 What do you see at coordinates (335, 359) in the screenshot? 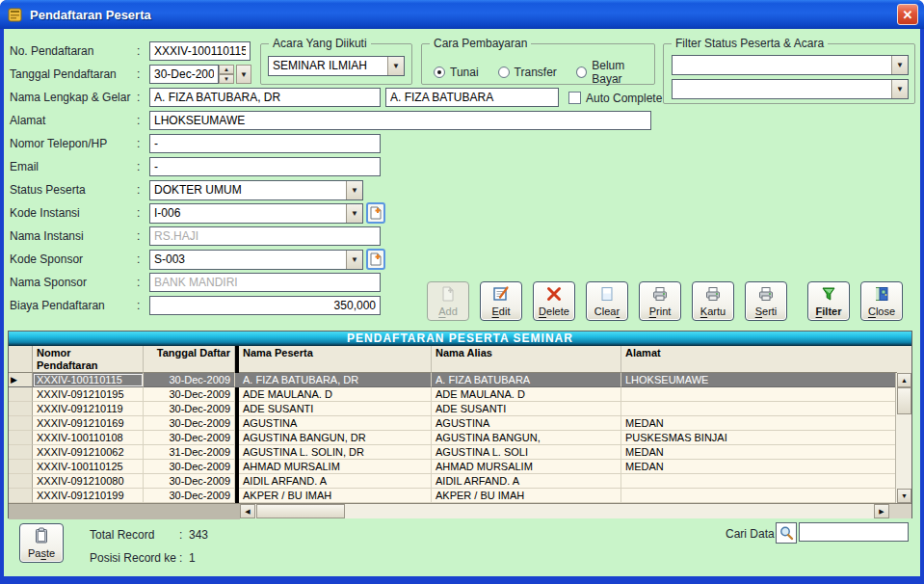
I see `col-peserta: Nama Peserta` at bounding box center [335, 359].